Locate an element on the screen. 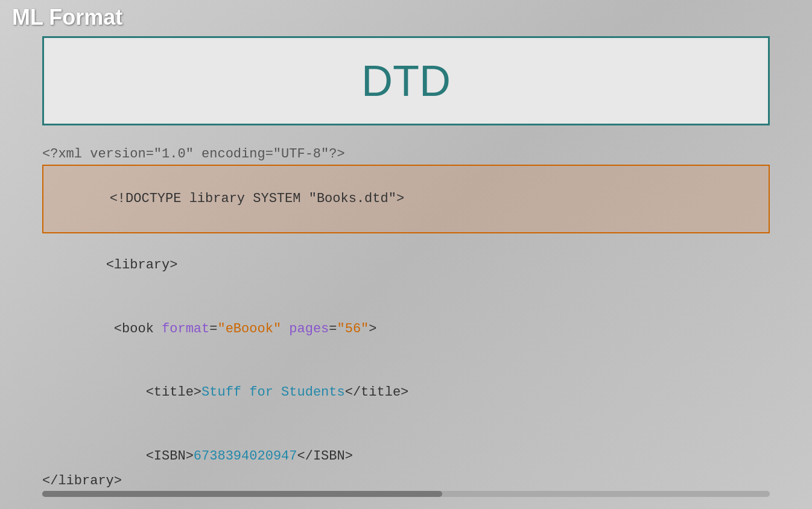  book-attr2-eq: = is located at coordinates (333, 329).